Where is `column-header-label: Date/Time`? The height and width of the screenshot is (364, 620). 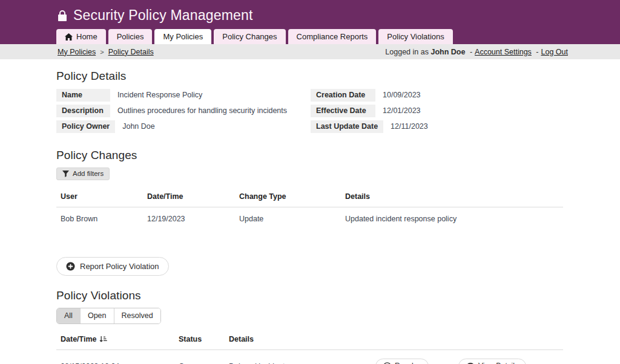 column-header-label: Date/Time is located at coordinates (79, 339).